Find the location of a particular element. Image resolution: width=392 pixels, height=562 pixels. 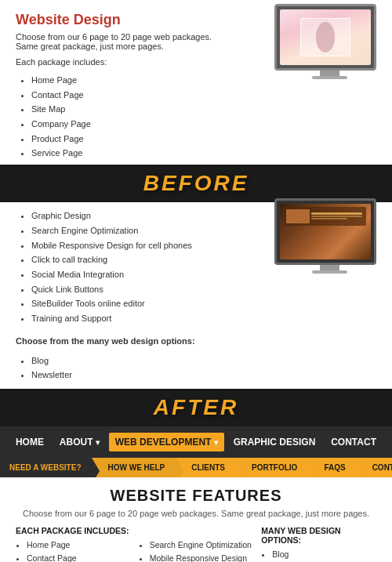

col-heading-right: MANY WEB DESIGN OPTIONS: is located at coordinates (318, 535).